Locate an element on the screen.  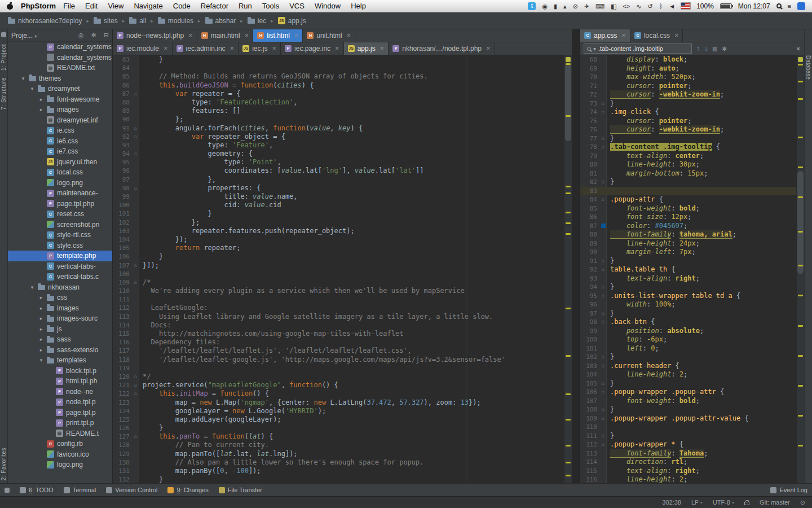
tree-item-images: ▸images is located at coordinates (60, 110).